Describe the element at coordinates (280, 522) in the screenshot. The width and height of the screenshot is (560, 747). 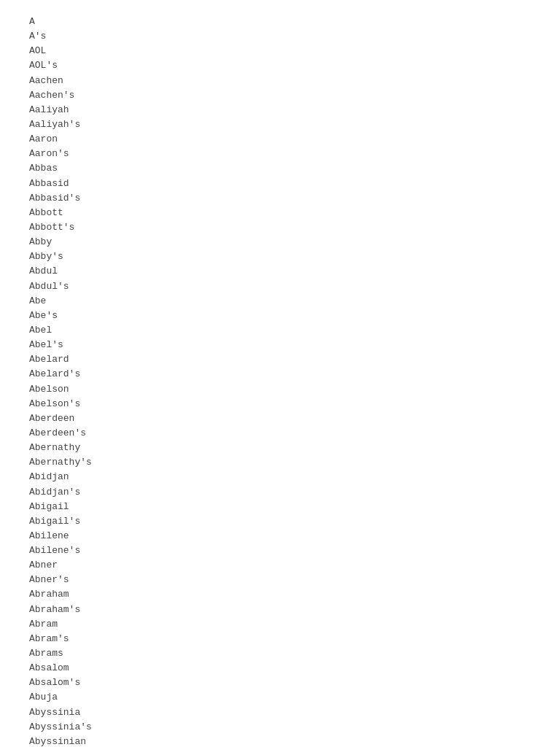
I see `list-item: Abigail's` at that location.